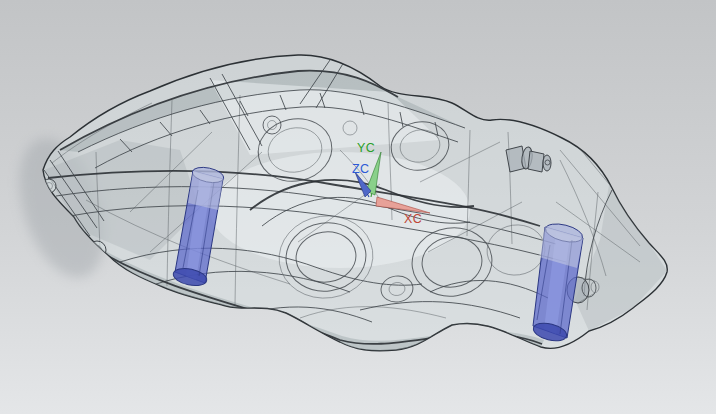 The image size is (716, 414). I want to click on fitting-stem, so click(536, 162).